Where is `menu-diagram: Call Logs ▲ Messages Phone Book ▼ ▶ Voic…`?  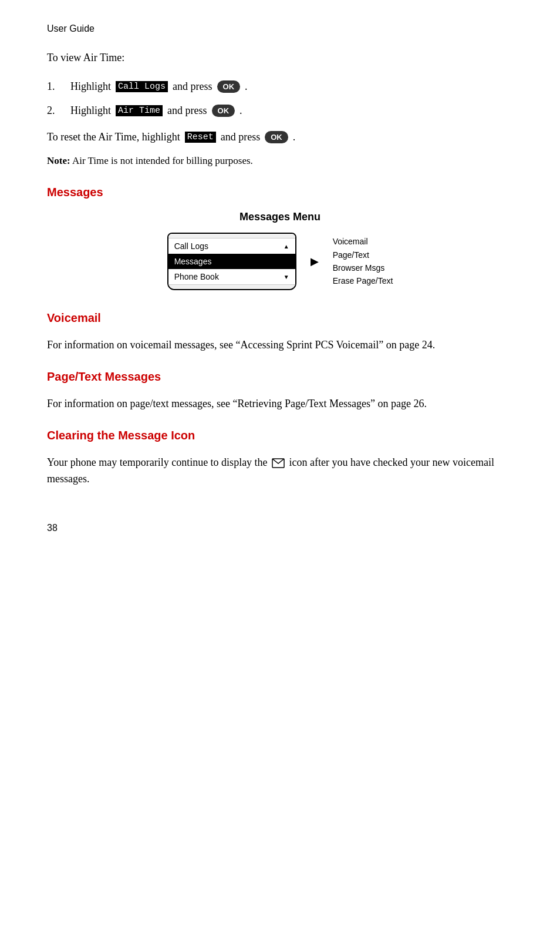
menu-diagram: Call Logs ▲ Messages Phone Book ▼ ▶ Voic… is located at coordinates (280, 261).